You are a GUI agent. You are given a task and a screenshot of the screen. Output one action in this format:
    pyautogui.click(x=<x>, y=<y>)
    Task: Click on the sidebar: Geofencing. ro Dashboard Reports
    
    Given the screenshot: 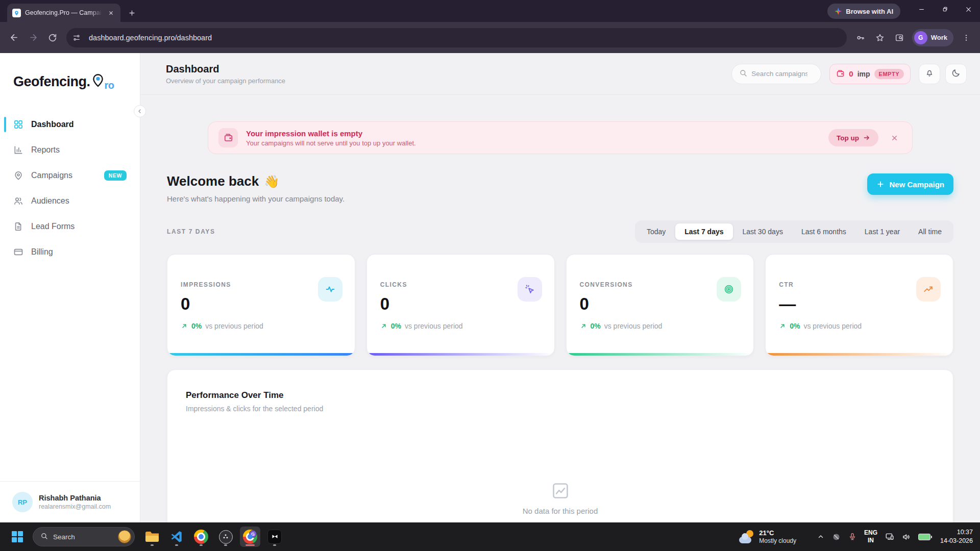 What is the action you would take?
    pyautogui.click(x=70, y=288)
    